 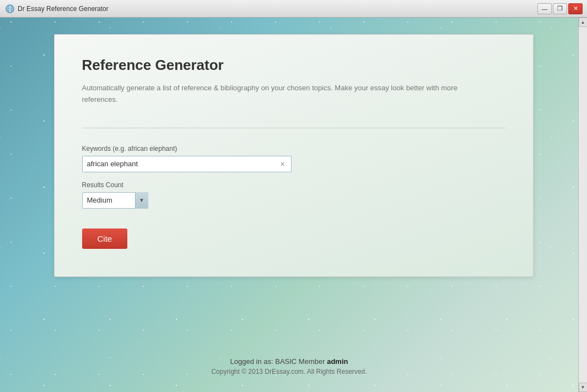 I want to click on footer-username: admin, so click(x=337, y=361).